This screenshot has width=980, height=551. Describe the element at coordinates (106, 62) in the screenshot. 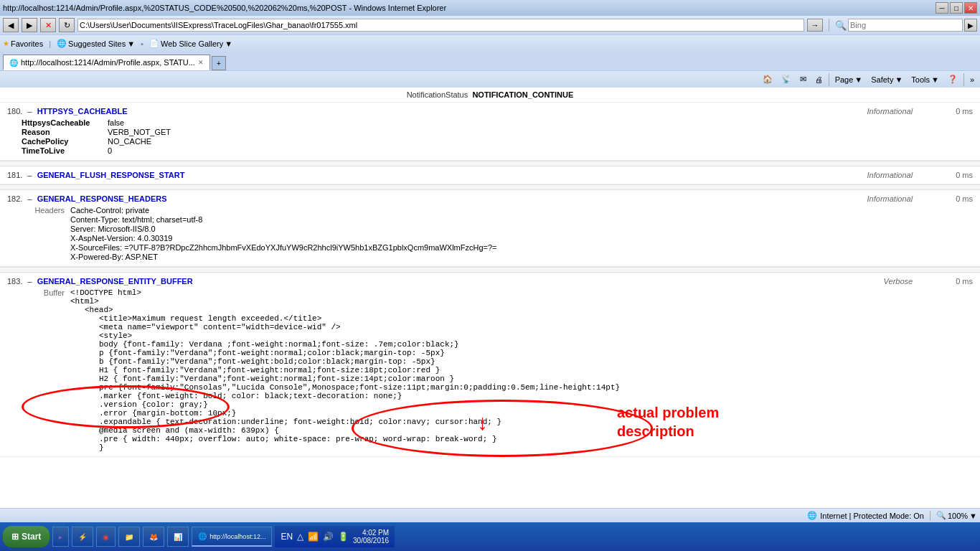

I see `active-tab: 🌐 http://localhost:1214/Admin/Profile.as…` at that location.